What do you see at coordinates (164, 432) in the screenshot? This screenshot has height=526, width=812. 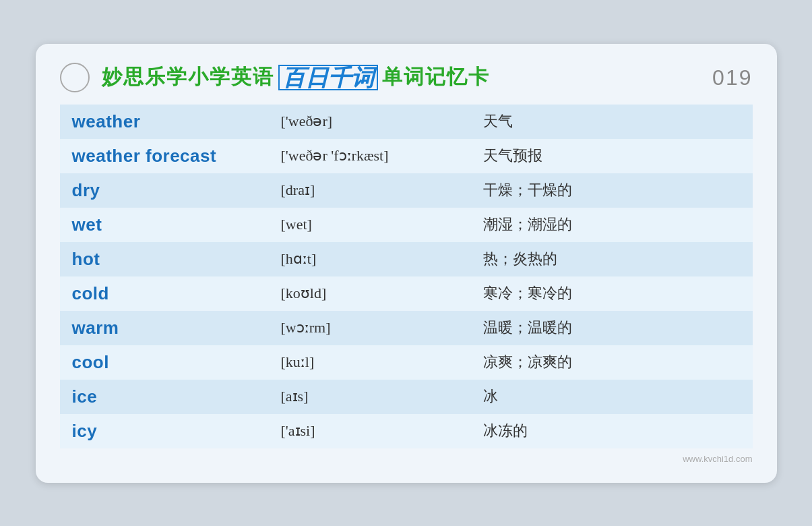 I see `vocab-word: icy` at bounding box center [164, 432].